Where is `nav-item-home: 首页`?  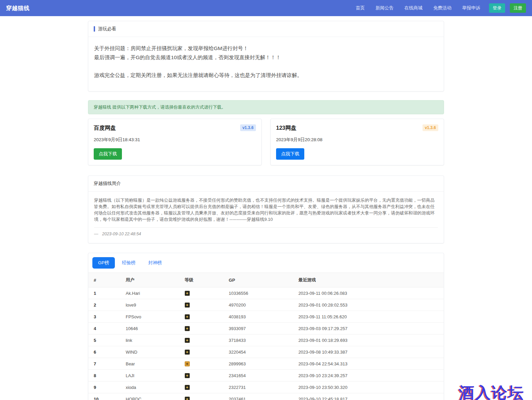
nav-item-home: 首页 is located at coordinates (360, 8).